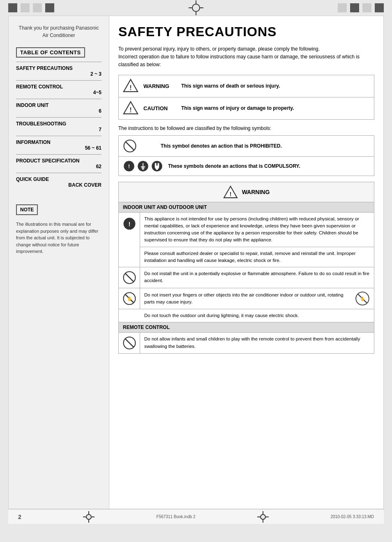 This screenshot has height=542, width=392. What do you see at coordinates (129, 278) in the screenshot?
I see `prohibited-icon` at bounding box center [129, 278].